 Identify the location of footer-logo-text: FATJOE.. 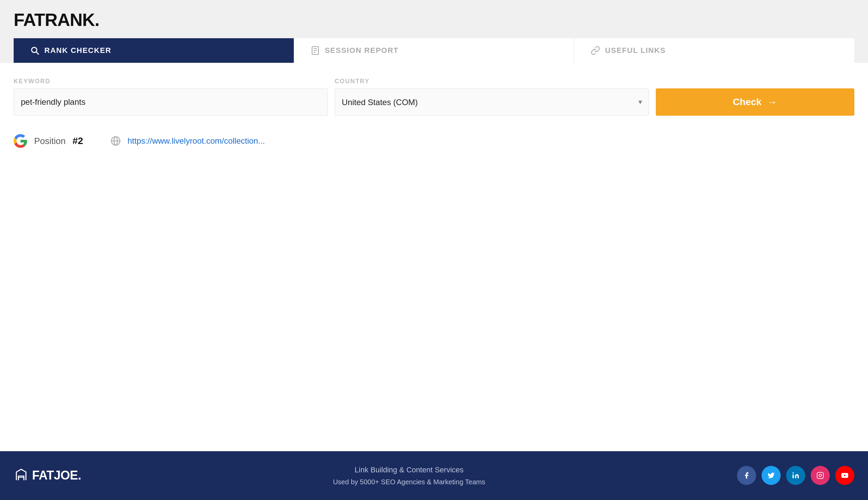
(57, 475).